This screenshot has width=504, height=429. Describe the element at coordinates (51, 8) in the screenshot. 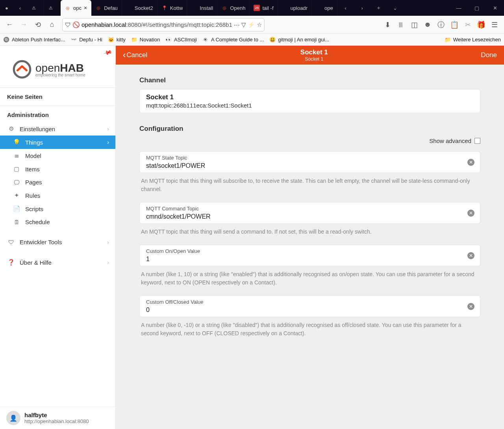

I see `tab-favicon: ⚠` at that location.